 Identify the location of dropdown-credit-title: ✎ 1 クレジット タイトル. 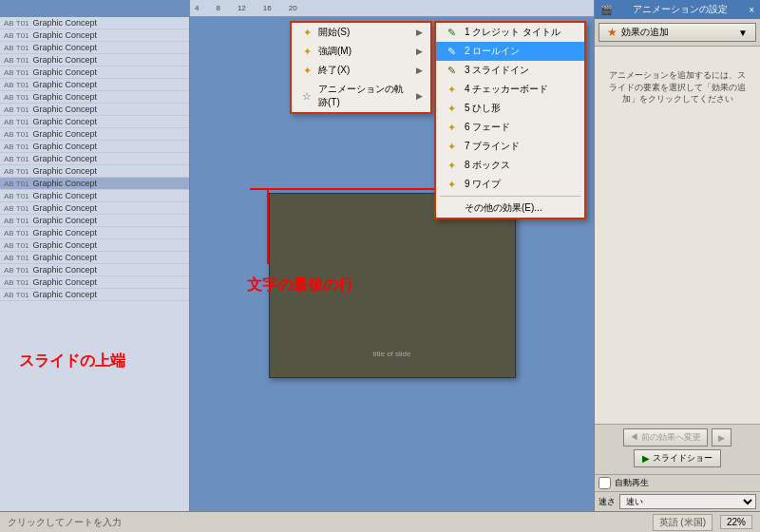
(510, 32).